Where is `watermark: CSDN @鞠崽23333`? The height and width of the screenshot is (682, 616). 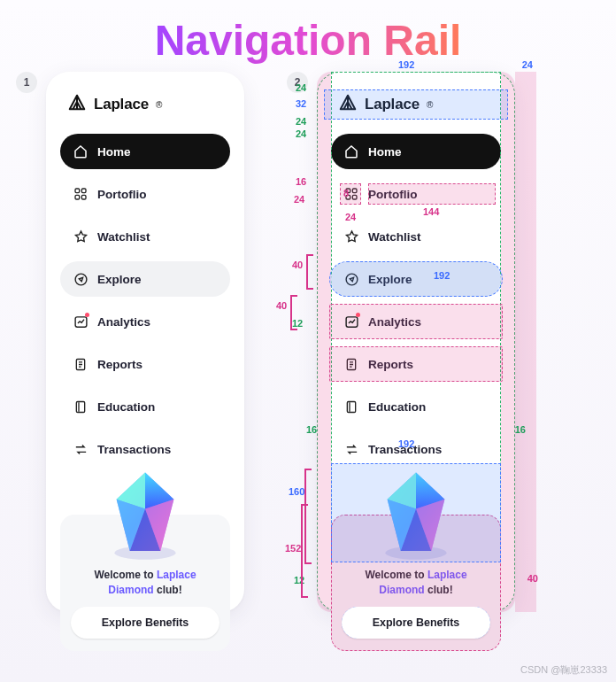
watermark: CSDN @鞠崽23333 is located at coordinates (564, 670).